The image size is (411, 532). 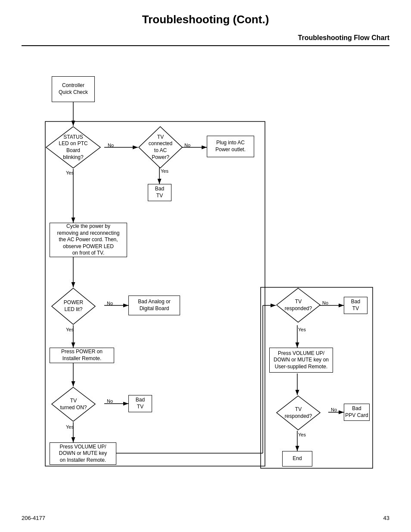 What do you see at coordinates (298, 413) in the screenshot?
I see `node-tv-responded-2: TVresponded?` at bounding box center [298, 413].